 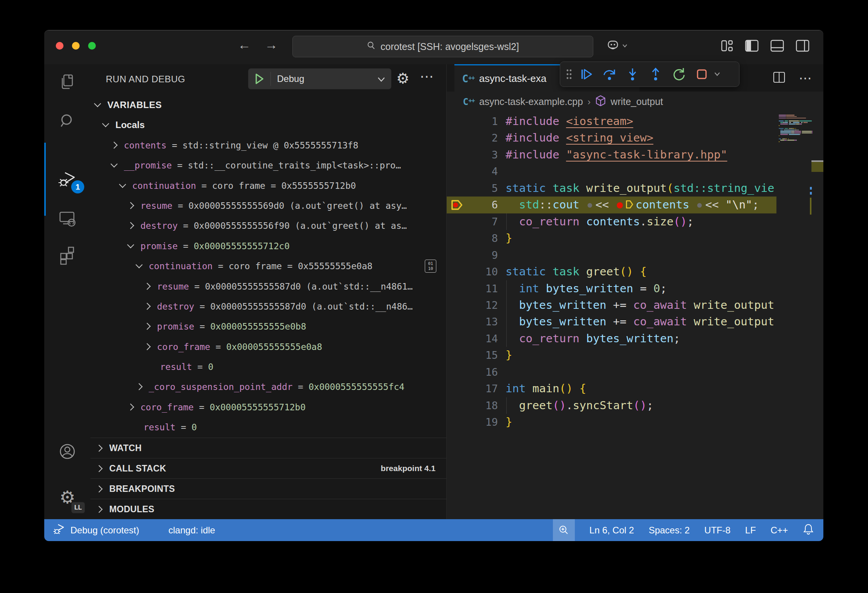 I want to click on code-line-18: 18 greet().syncStart();, so click(x=612, y=405).